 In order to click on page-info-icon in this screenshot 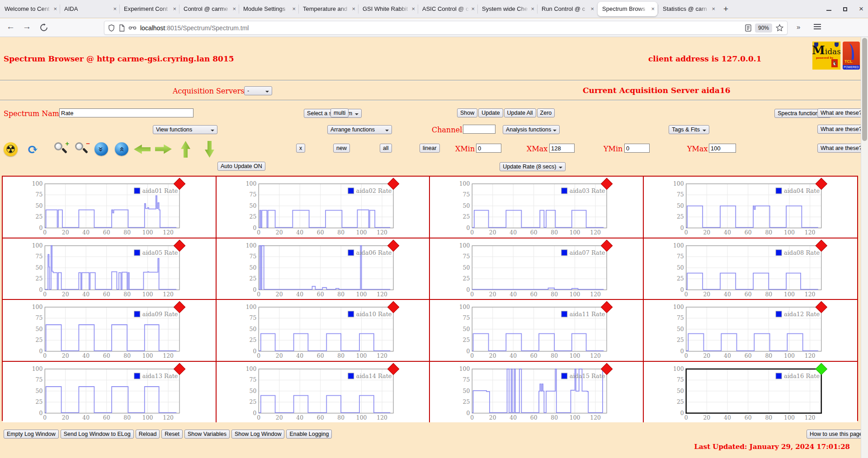, I will do `click(122, 28)`.